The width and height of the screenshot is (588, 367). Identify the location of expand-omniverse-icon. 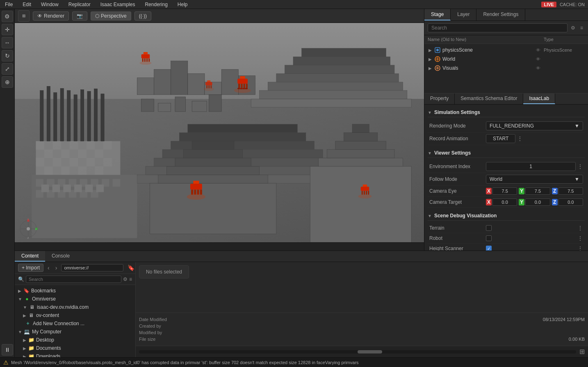
(20, 299).